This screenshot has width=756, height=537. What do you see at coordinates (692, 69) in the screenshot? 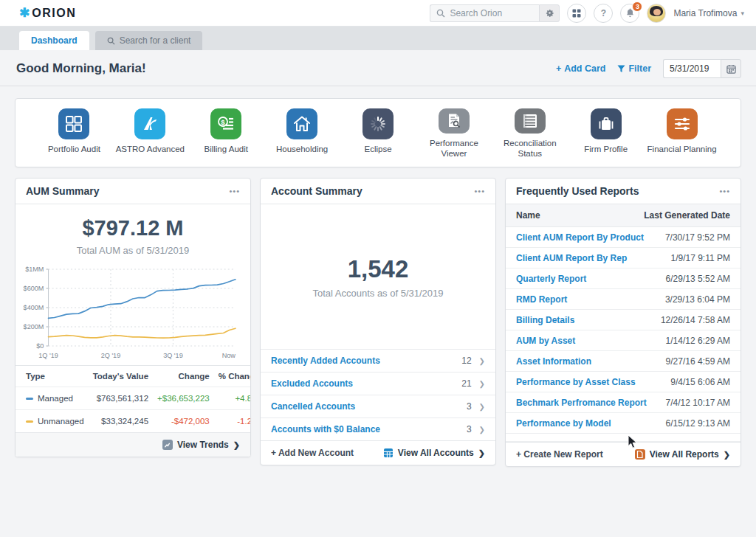
I see `date-input` at bounding box center [692, 69].